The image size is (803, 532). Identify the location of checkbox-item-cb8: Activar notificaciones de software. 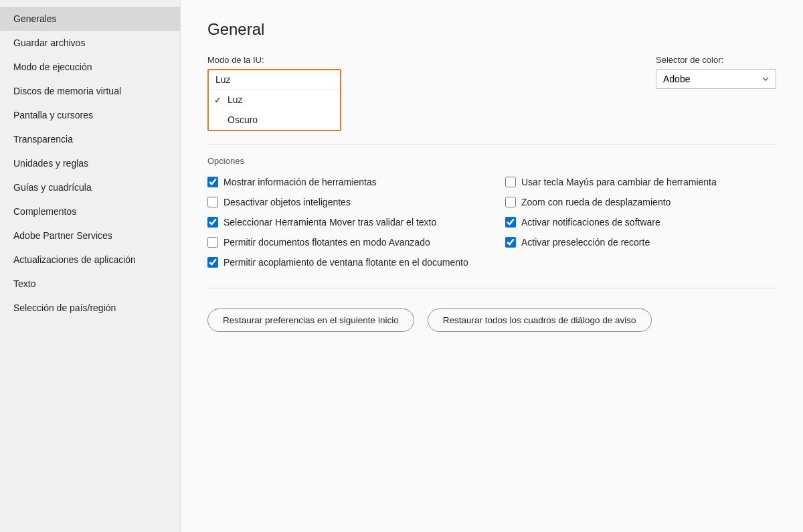
(641, 222).